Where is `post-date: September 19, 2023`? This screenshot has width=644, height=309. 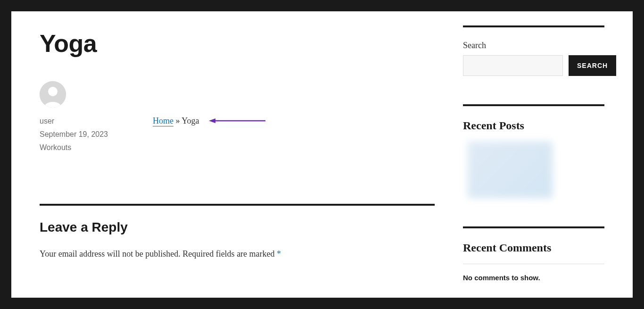 post-date: September 19, 2023 is located at coordinates (96, 134).